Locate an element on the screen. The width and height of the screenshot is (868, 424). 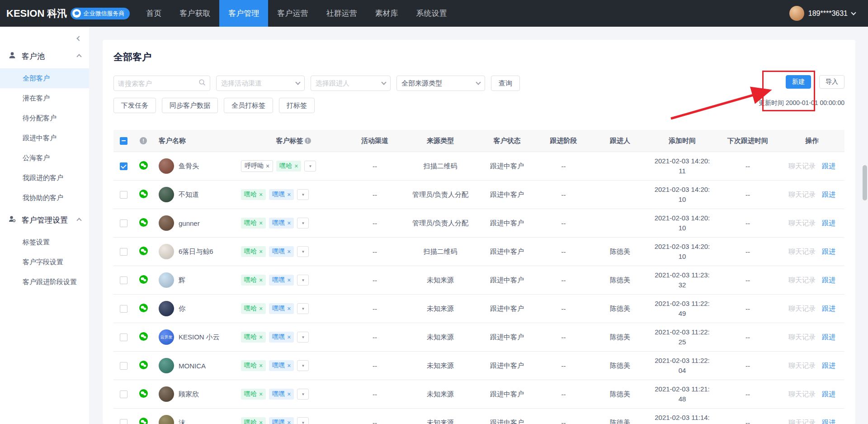
sidebar-collapse-icon is located at coordinates (79, 38).